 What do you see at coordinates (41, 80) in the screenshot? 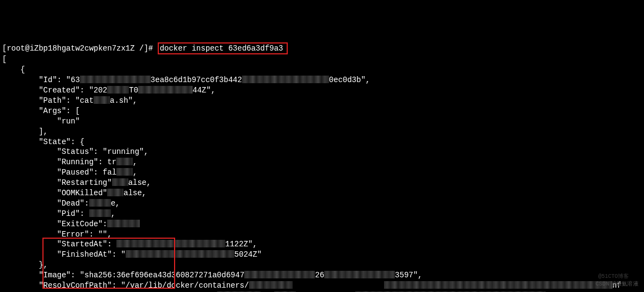
I see `id-prefix: "Id": "63` at bounding box center [41, 80].